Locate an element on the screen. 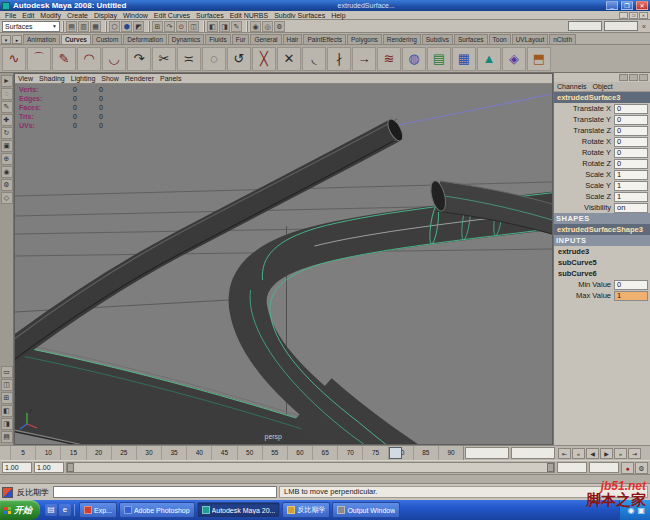  menu-display: Display is located at coordinates (106, 16).